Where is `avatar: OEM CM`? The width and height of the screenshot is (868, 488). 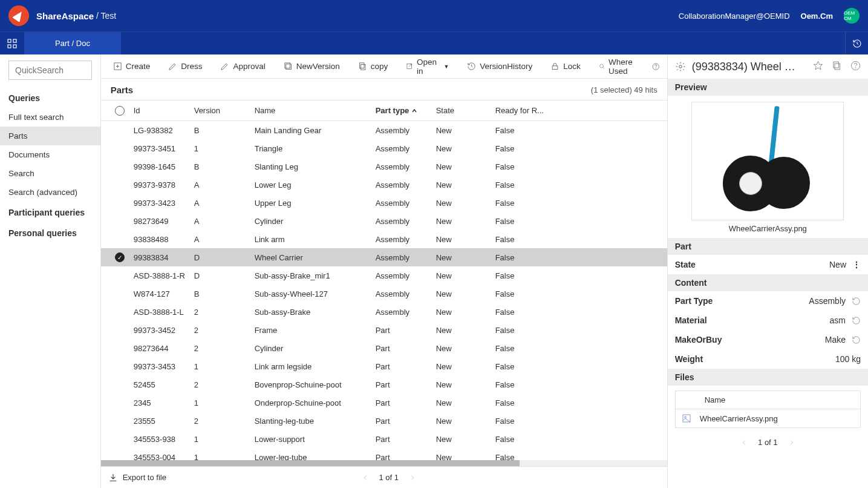 avatar: OEM CM is located at coordinates (852, 16).